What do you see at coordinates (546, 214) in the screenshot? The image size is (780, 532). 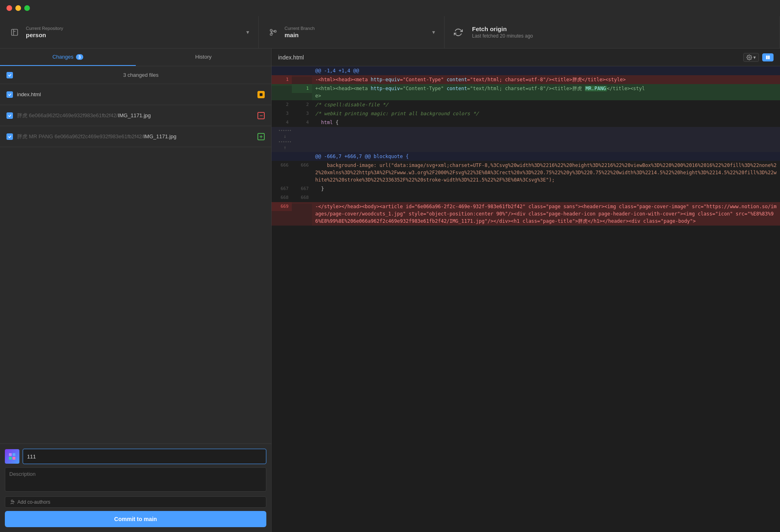 I see `diff-content-removed-669: -</style></head><body><article id="6e066…` at bounding box center [546, 214].